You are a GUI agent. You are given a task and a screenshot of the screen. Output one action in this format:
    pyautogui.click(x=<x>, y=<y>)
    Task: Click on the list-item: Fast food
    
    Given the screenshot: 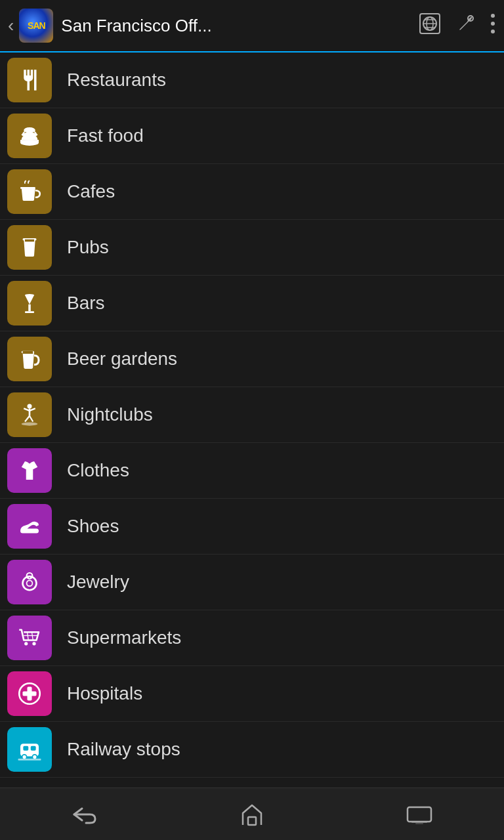 What is the action you would take?
    pyautogui.click(x=252, y=136)
    